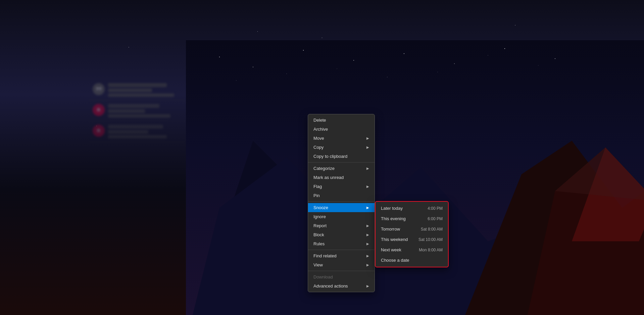 This screenshot has width=644, height=315. Describe the element at coordinates (341, 138) in the screenshot. I see `ctx-move: Move ▶` at that location.